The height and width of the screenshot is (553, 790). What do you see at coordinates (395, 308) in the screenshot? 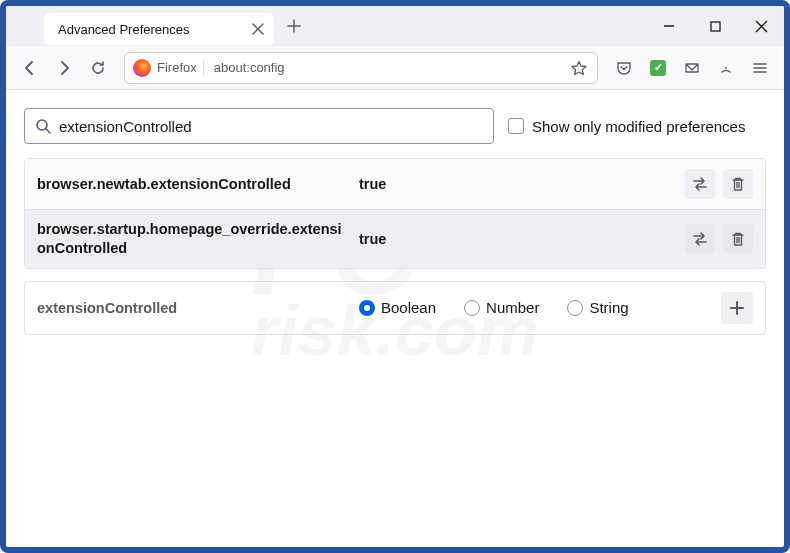
I see `add-pref-row: extensionControlled Boolean Number Strin…` at bounding box center [395, 308].